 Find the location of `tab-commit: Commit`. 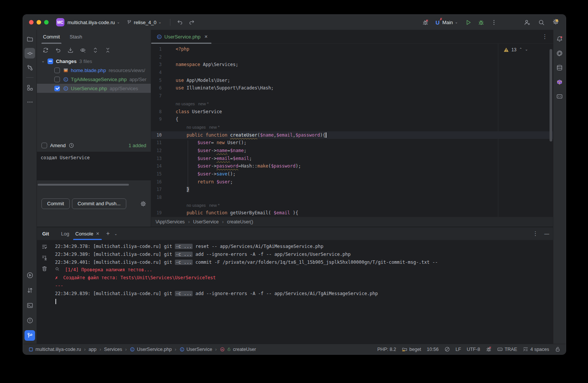

tab-commit: Commit is located at coordinates (51, 37).